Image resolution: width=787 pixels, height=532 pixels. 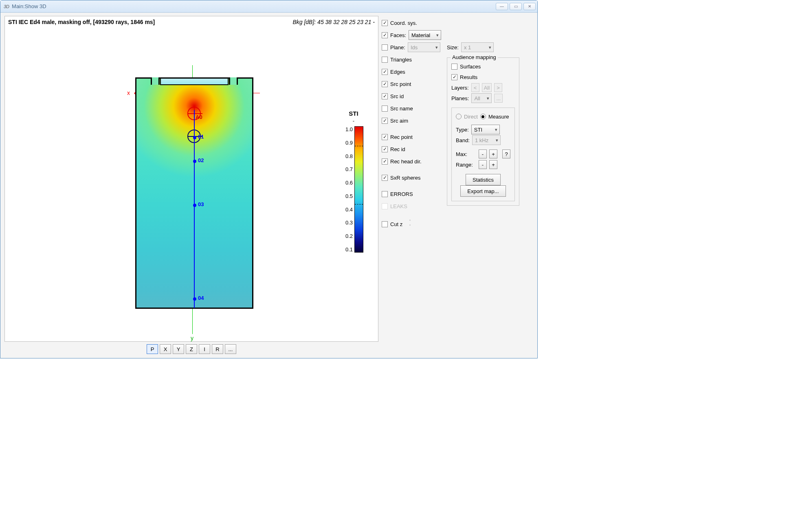 What do you see at coordinates (354, 113) in the screenshot?
I see `colorbar-title: STI` at bounding box center [354, 113].